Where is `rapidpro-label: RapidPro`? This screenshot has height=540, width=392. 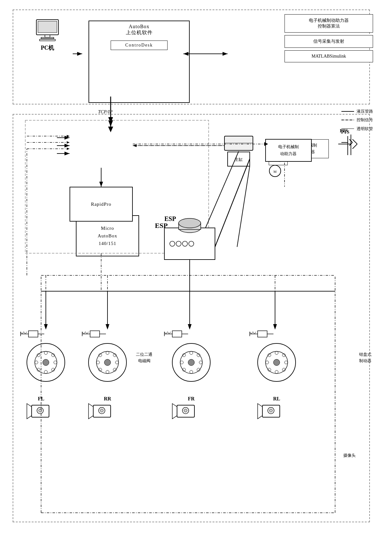 rapidpro-label: RapidPro is located at coordinates (101, 204).